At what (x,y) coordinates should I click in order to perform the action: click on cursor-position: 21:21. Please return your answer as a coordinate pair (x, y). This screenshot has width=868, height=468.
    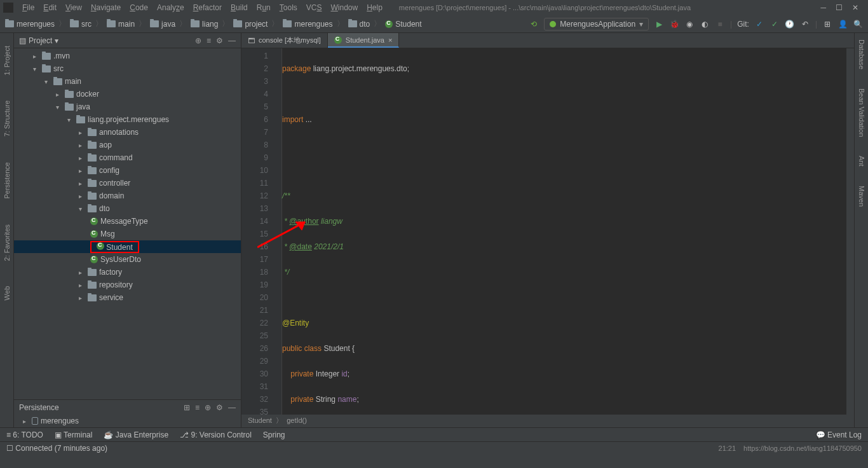
    Looking at the image, I should click on (728, 448).